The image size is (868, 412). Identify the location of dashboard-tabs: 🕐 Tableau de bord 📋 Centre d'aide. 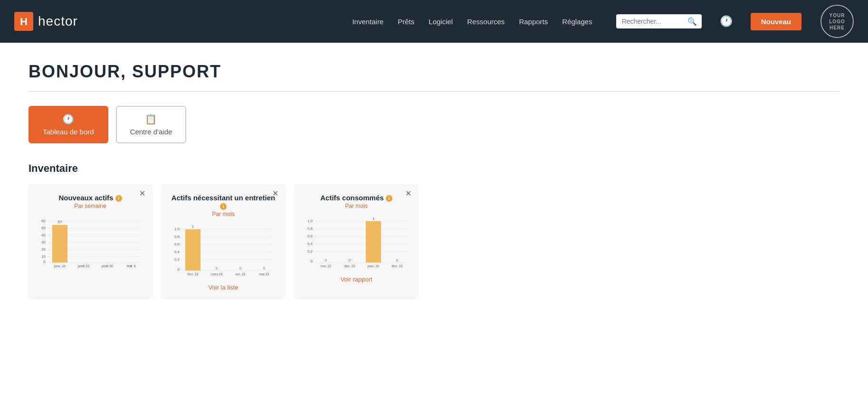
(434, 124).